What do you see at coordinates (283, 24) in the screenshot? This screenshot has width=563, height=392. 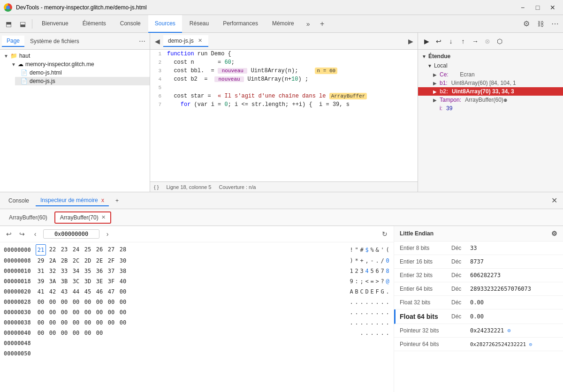 I see `tab-memoire: Mémoire` at bounding box center [283, 24].